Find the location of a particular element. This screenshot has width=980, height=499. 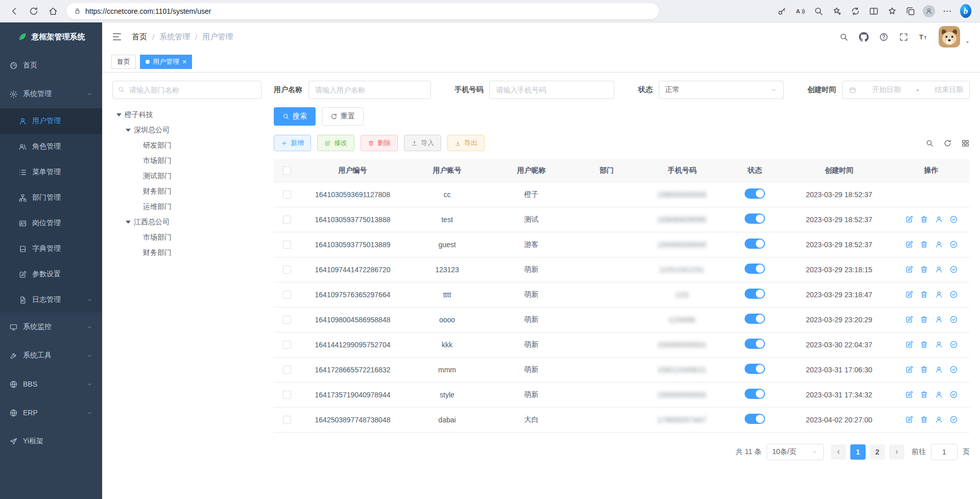

sidebar-item-bbs: BBS is located at coordinates (51, 384).